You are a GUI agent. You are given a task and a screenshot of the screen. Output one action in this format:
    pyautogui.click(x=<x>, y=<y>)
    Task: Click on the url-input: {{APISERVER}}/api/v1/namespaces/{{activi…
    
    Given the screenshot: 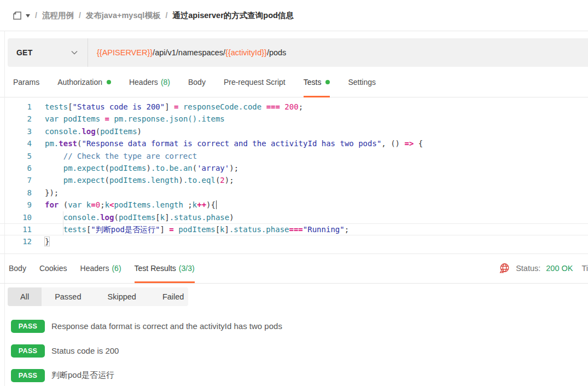 What is the action you would take?
    pyautogui.click(x=338, y=53)
    